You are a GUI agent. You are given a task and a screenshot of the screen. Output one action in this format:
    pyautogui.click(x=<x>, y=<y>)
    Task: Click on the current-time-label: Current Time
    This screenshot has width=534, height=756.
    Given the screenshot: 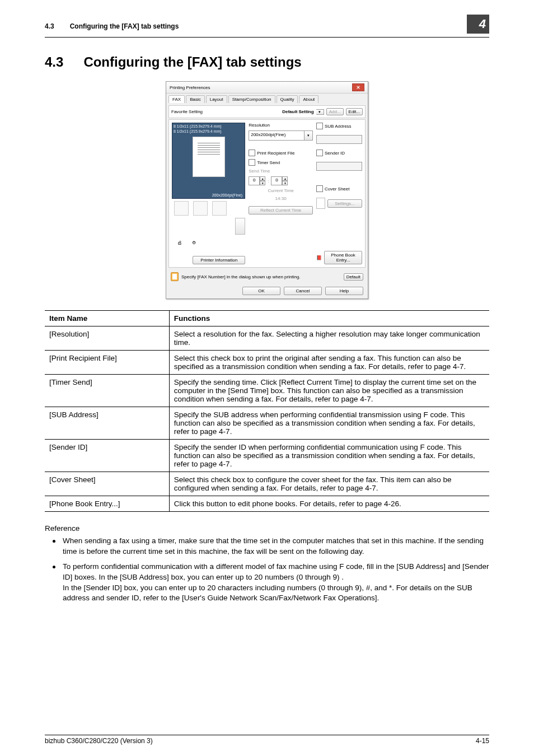 What is the action you would take?
    pyautogui.click(x=281, y=190)
    